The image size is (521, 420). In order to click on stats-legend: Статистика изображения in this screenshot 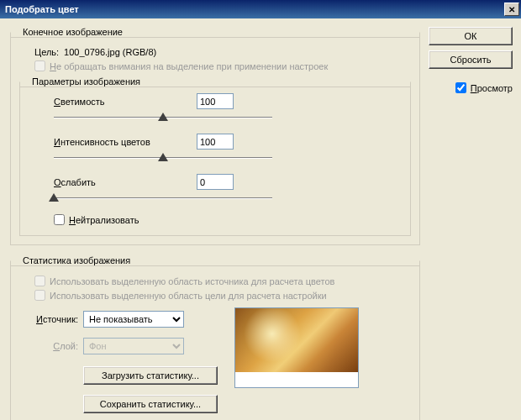, I will do `click(76, 260)`.